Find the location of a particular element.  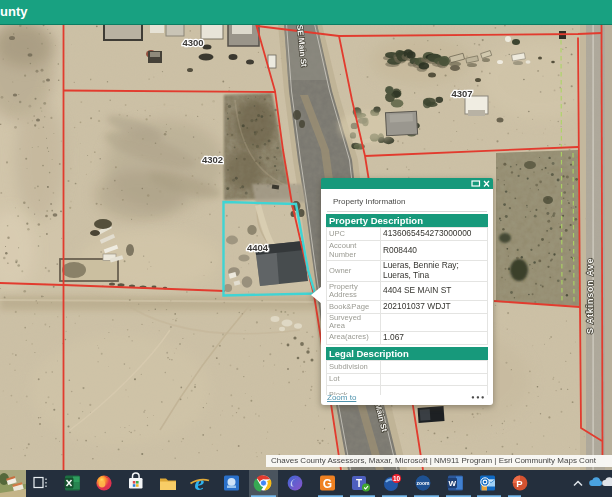

svg-text: 4300 is located at coordinates (192, 42).